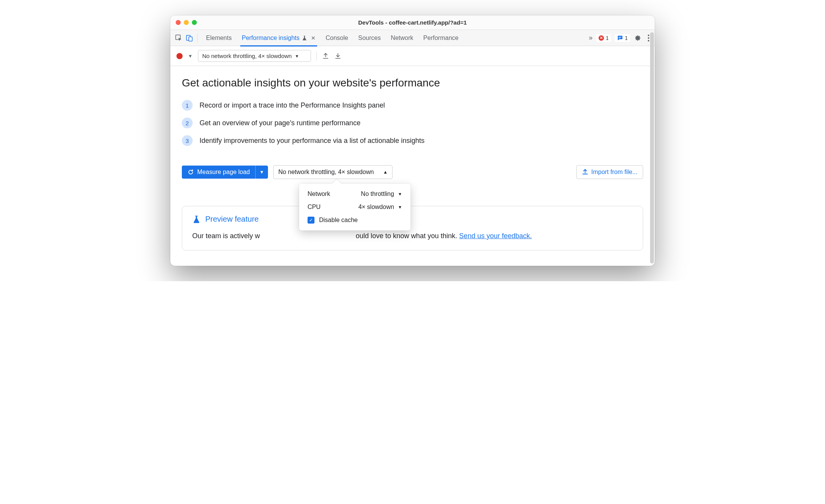 Image resolution: width=825 pixels, height=504 pixels. Describe the element at coordinates (187, 105) in the screenshot. I see `step-number: 1` at that location.